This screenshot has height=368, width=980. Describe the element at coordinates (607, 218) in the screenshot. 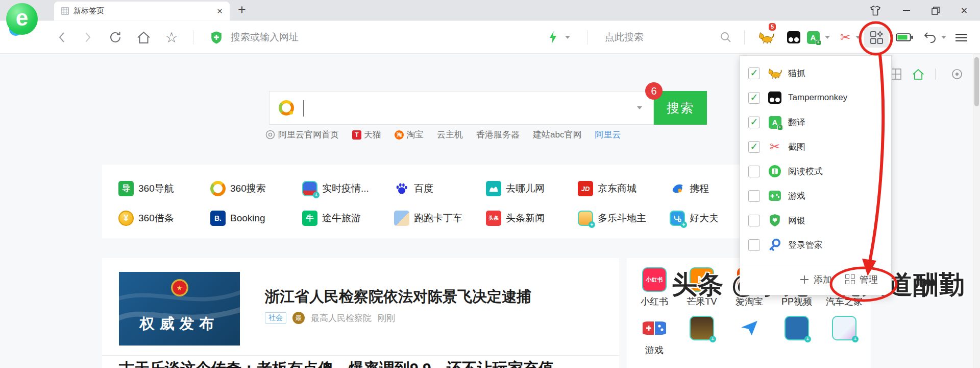

I see `site-link-duole: + 多乐斗地主` at that location.